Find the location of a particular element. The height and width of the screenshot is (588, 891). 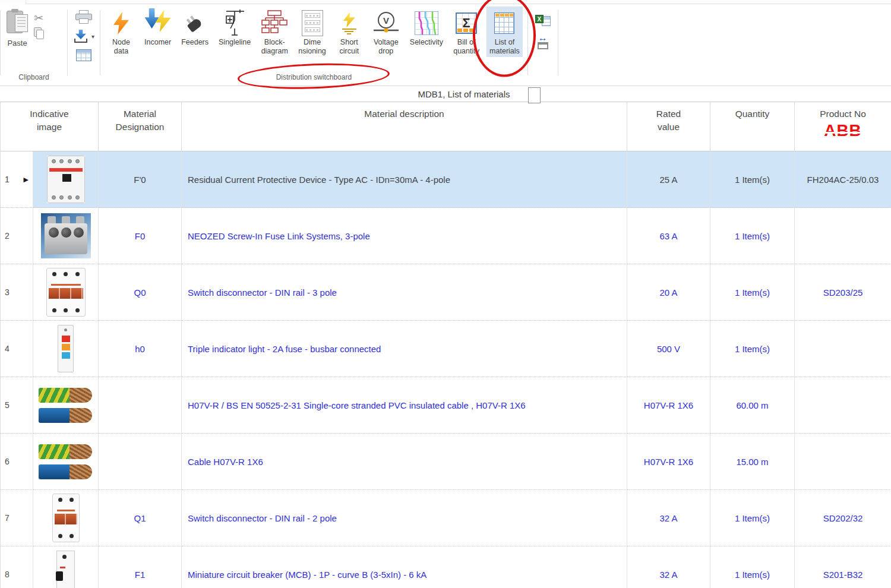

paste-label: Paste is located at coordinates (17, 43).